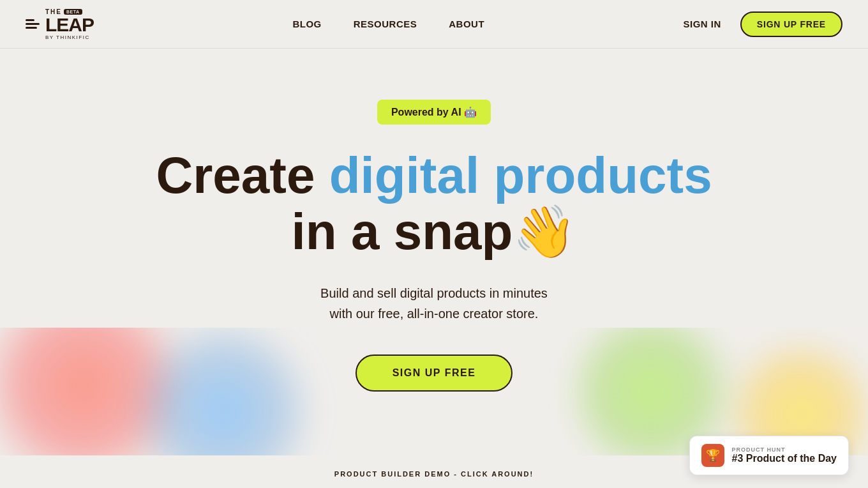 The image size is (868, 488). I want to click on hero-title-create: Create, so click(243, 175).